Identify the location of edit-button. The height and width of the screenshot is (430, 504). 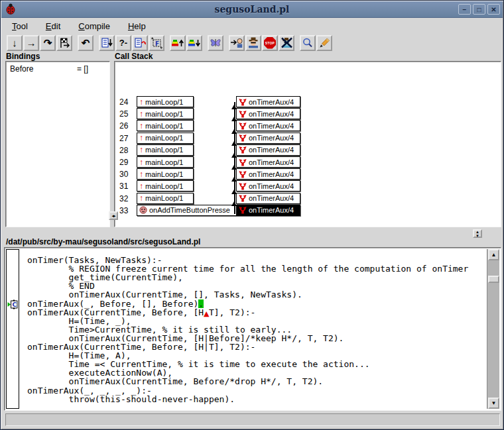
(324, 43).